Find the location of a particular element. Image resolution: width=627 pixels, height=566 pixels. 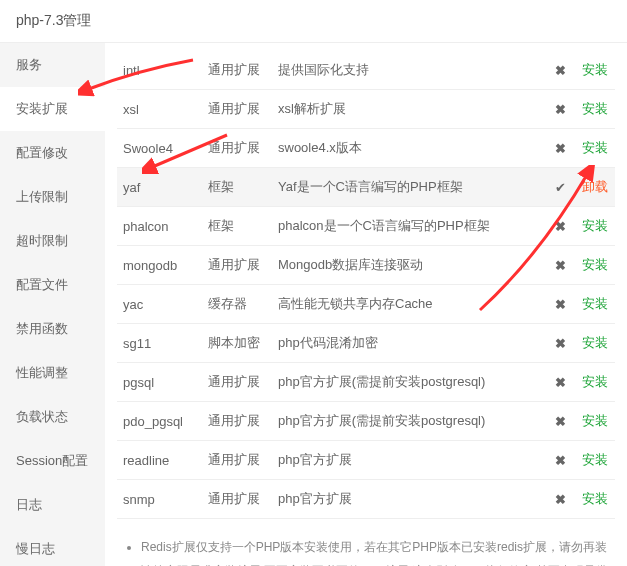

ext-name: phalcon is located at coordinates (160, 226).